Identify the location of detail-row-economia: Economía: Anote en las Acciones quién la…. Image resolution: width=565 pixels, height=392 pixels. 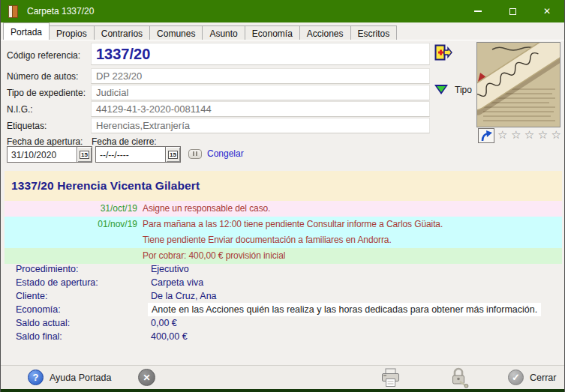
(282, 311).